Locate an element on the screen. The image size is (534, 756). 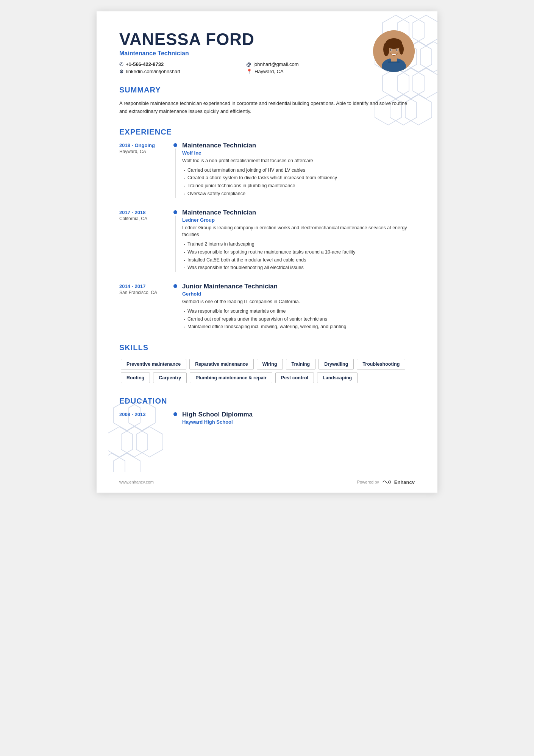
phone-contact: ✆ +1-566-422-8732 is located at coordinates (177, 64).